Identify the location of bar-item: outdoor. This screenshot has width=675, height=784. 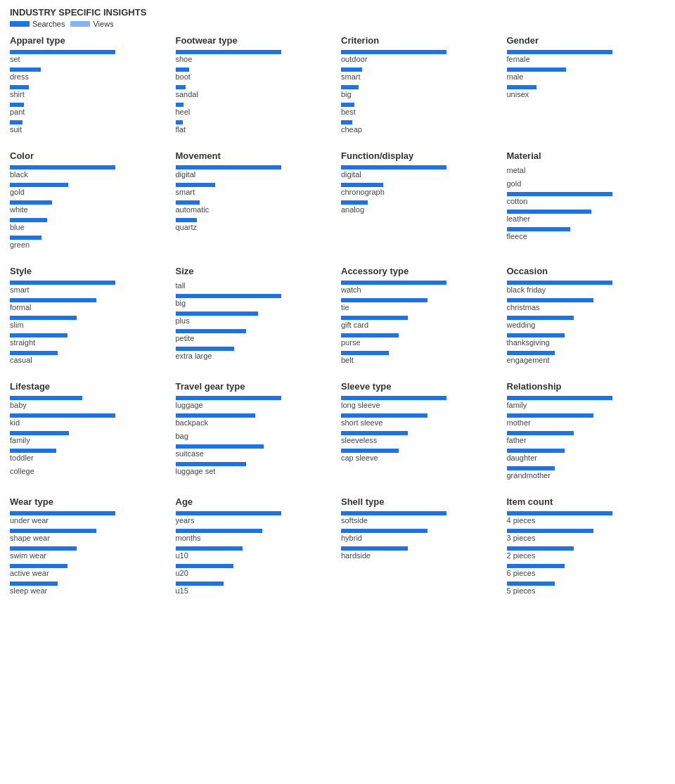
(420, 56).